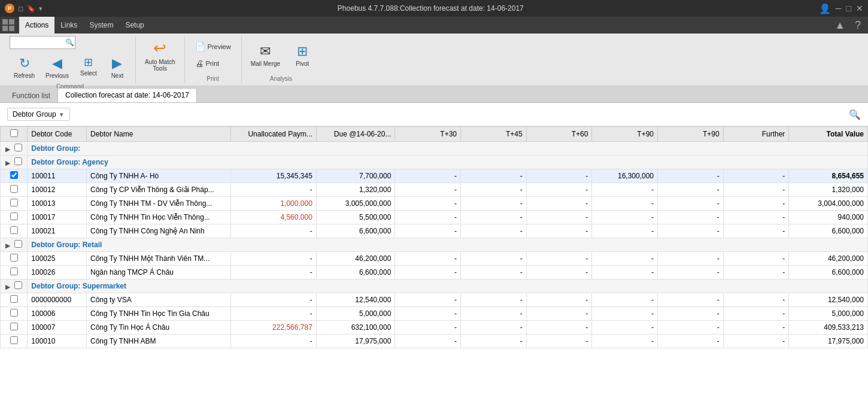  Describe the element at coordinates (37, 25) in the screenshot. I see `menu-actions: Actions` at that location.